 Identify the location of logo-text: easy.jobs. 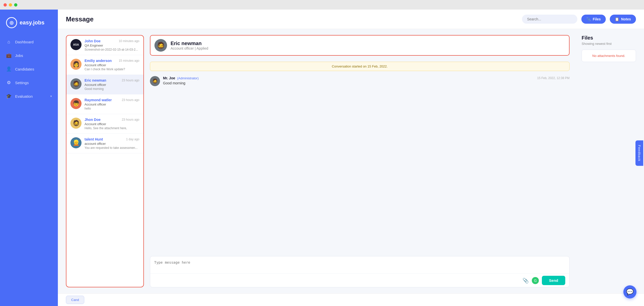
(32, 23).